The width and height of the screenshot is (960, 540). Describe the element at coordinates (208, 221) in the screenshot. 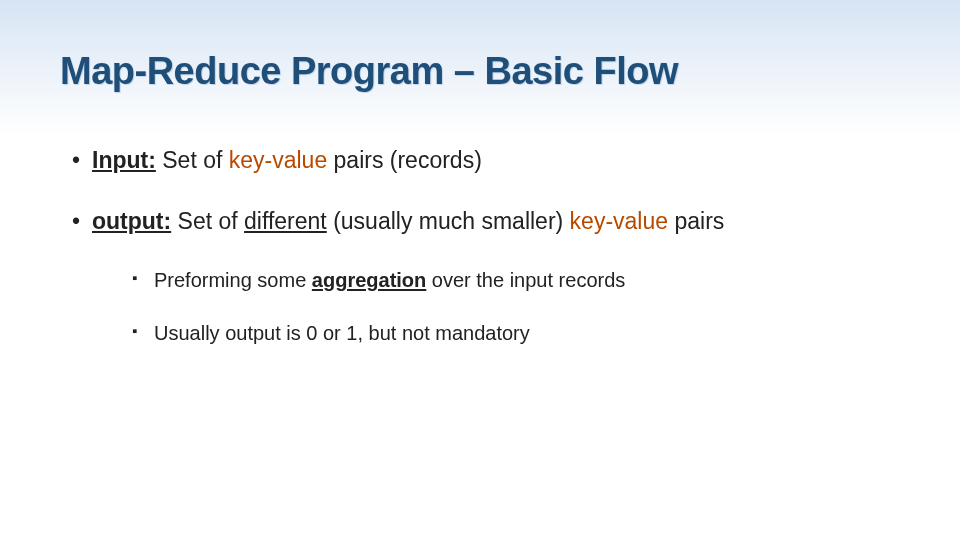

I see `output-text-1: Set of` at that location.